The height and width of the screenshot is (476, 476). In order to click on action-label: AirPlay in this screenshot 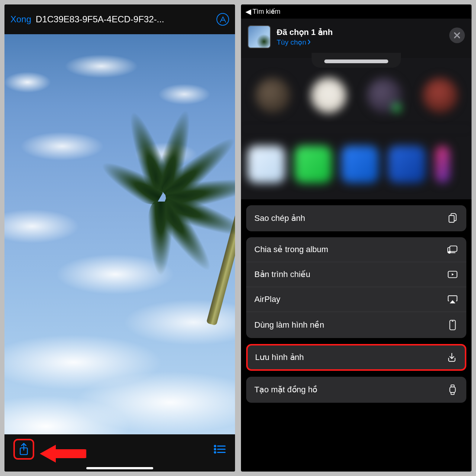, I will do `click(267, 299)`.